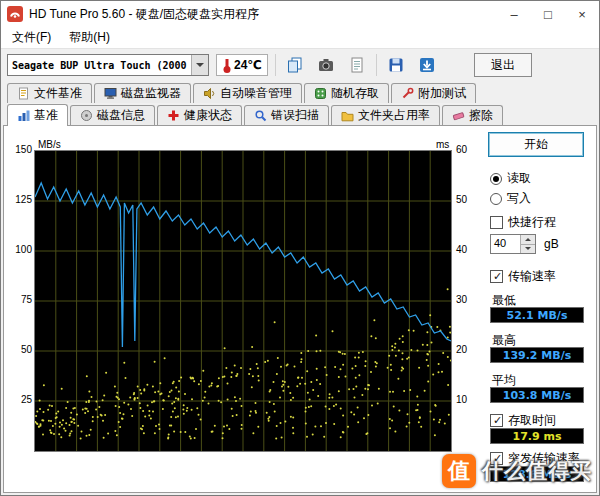  What do you see at coordinates (19, 350) in the screenshot?
I see `left-tick: 50` at bounding box center [19, 350].